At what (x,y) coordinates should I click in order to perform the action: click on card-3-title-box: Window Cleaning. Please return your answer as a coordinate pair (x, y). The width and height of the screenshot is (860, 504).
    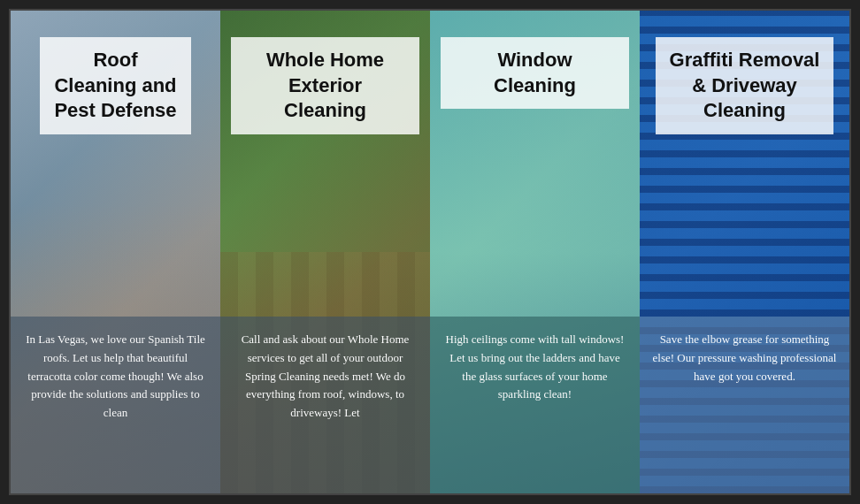
    Looking at the image, I should click on (534, 73).